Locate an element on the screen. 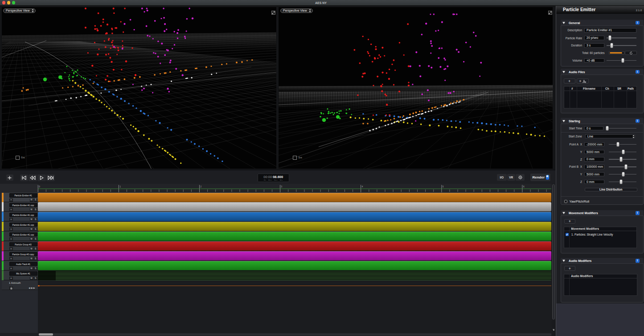 This screenshot has height=336, width=644. svg-text: 5 is located at coordinates (443, 187).